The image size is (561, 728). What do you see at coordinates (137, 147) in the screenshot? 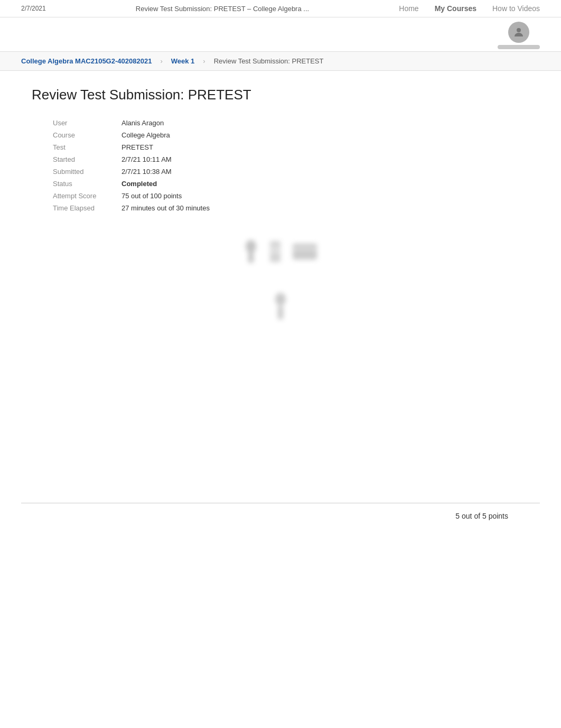
I see `test-value: PRETEST` at bounding box center [137, 147].